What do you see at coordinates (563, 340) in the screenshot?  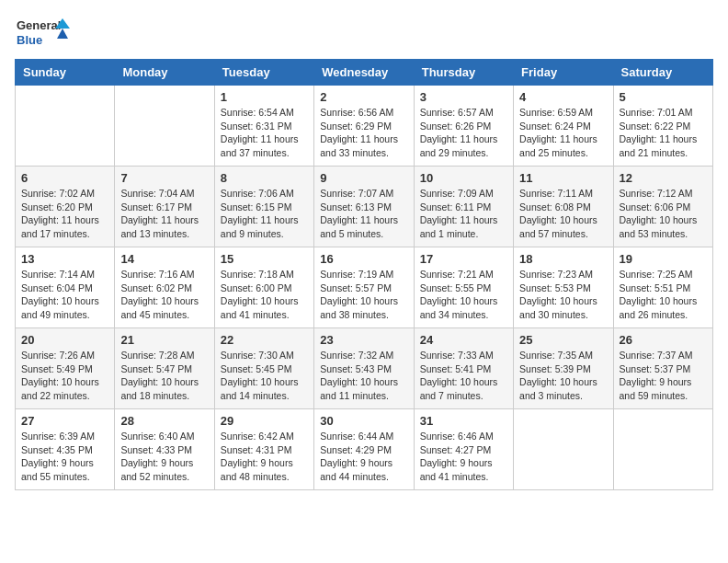 I see `day-number: 25` at bounding box center [563, 340].